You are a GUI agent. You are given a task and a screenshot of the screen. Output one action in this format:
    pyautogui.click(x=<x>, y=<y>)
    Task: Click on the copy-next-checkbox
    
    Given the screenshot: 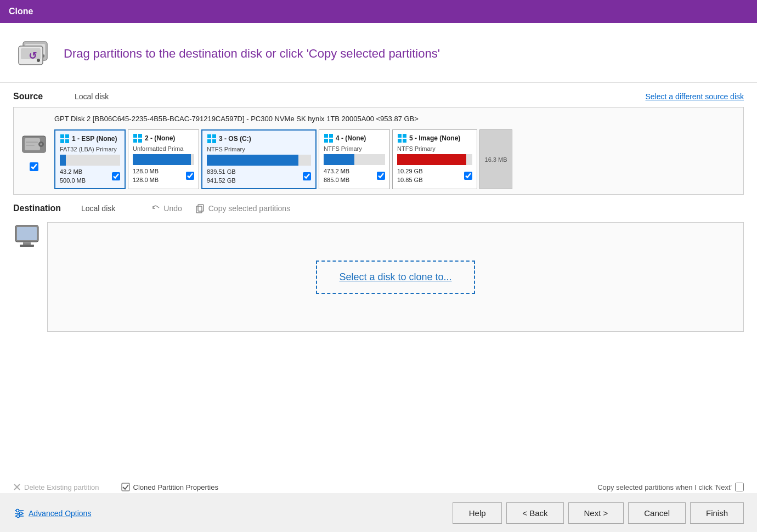 What is the action you would take?
    pyautogui.click(x=739, y=487)
    